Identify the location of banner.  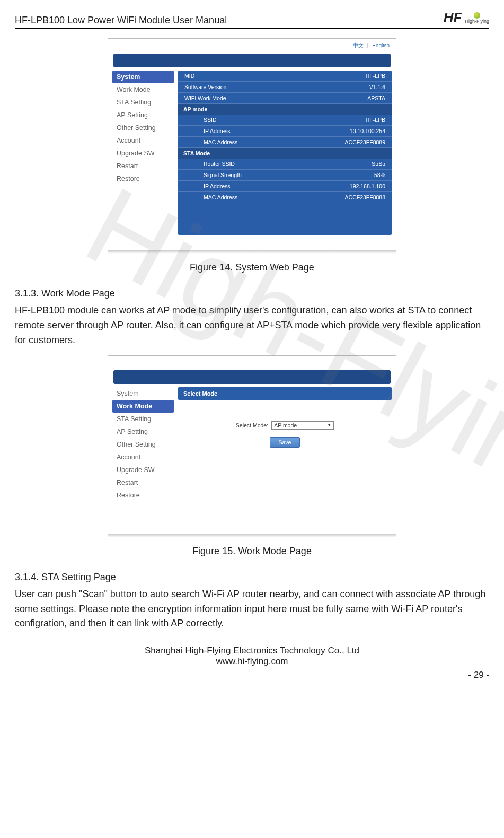
(252, 60).